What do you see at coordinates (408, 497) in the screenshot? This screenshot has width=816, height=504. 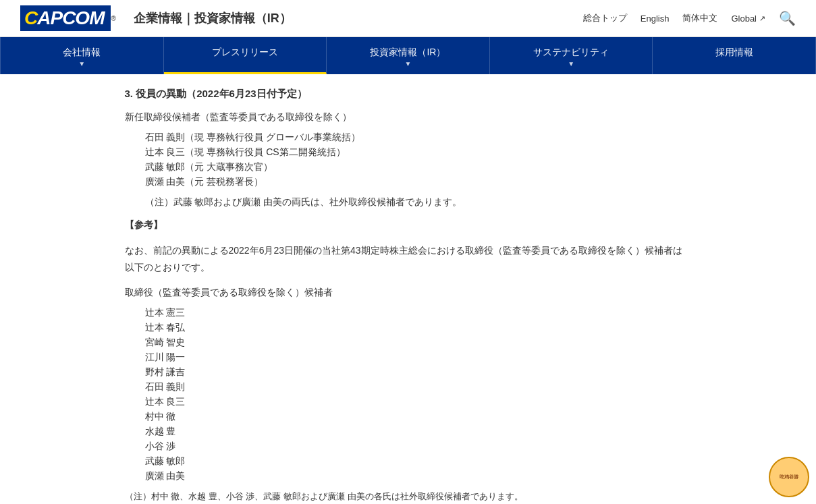 I see `bottom-note: （注）村中 徹、水越 豊、小谷 渉、武藤 敏郎および廣瀬 由美の各氏は社外取締役…` at bounding box center [408, 497].